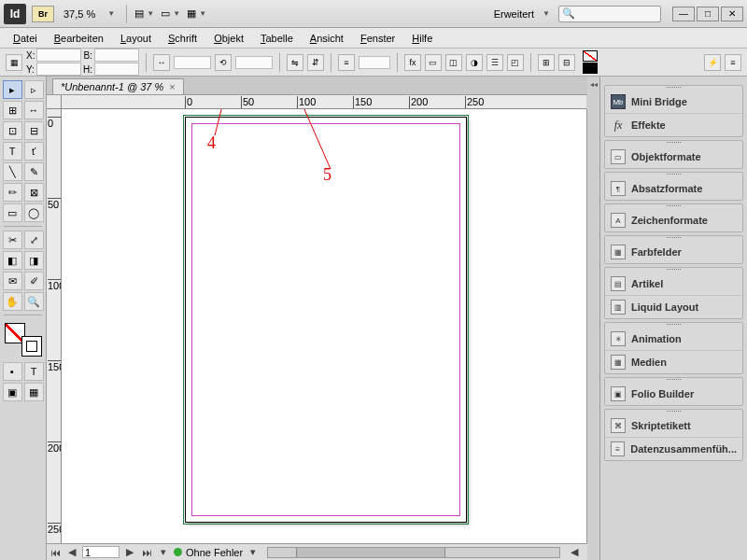 This screenshot has height=560, width=747. I want to click on pencil-tool: ✏, so click(13, 192).